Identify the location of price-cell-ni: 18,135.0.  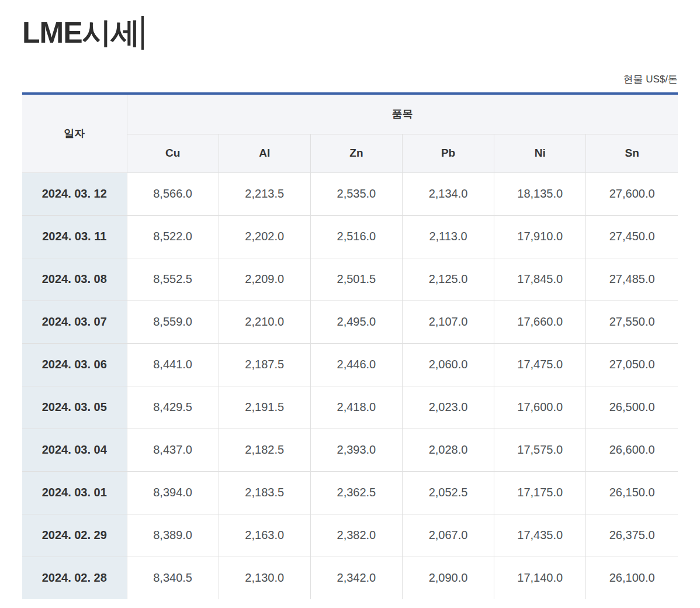
(540, 194).